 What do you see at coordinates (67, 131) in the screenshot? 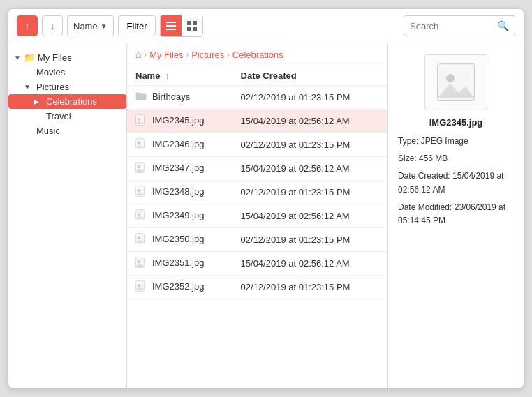
I see `sidebar-item-music: Music` at bounding box center [67, 131].